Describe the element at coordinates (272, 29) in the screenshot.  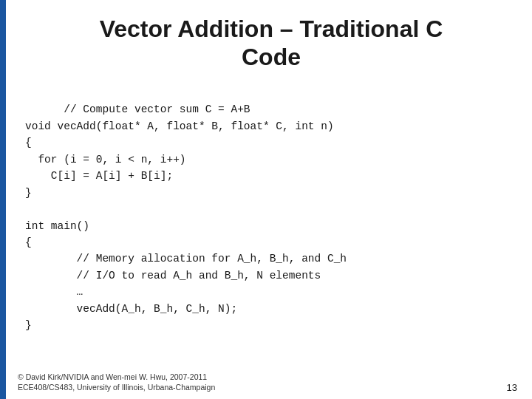
I see `title-line1: Vector Addition – Traditional C` at that location.